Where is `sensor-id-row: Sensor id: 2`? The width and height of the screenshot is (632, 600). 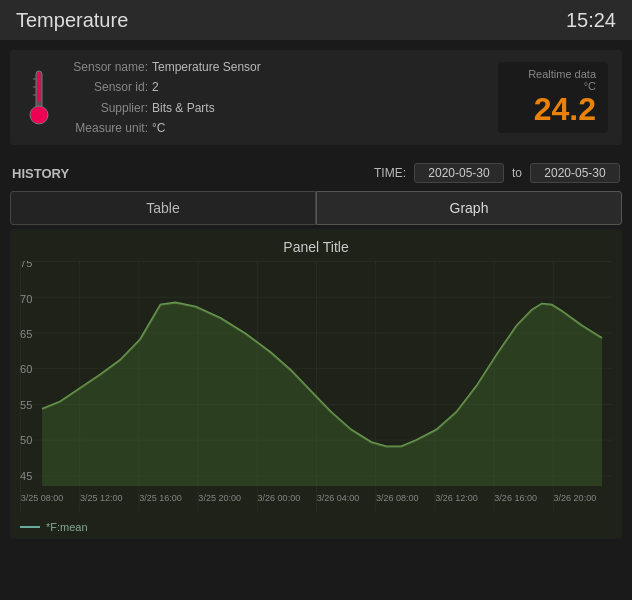 sensor-id-row: Sensor id: 2 is located at coordinates (164, 87).